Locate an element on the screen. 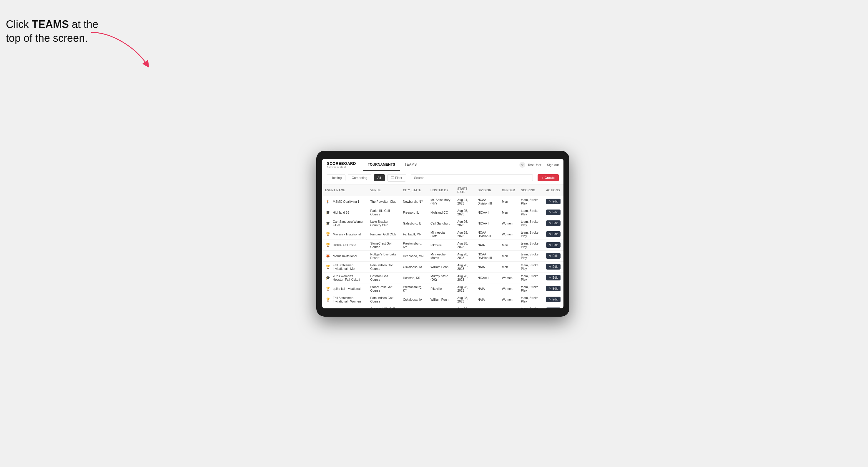 The width and height of the screenshot is (868, 467). settings-icon: ⚙ is located at coordinates (522, 165).